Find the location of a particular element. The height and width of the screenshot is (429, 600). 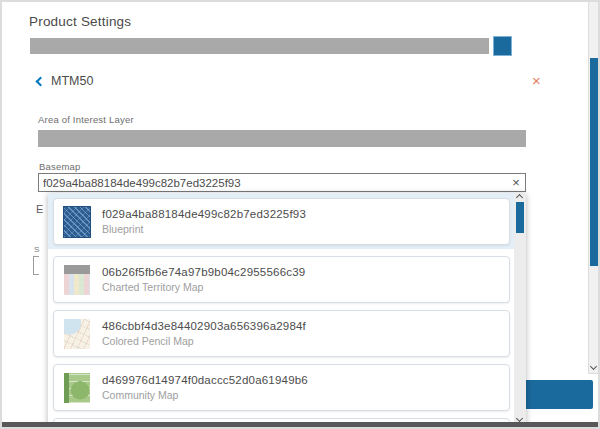

basemap-label: Basemap is located at coordinates (60, 166).